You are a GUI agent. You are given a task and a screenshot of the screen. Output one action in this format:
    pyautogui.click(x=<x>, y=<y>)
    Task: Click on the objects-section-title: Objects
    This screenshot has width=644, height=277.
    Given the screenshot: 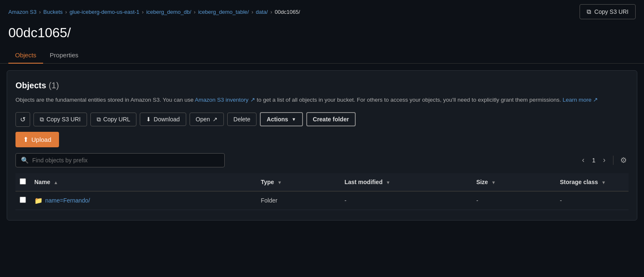 What is the action you would take?
    pyautogui.click(x=31, y=85)
    